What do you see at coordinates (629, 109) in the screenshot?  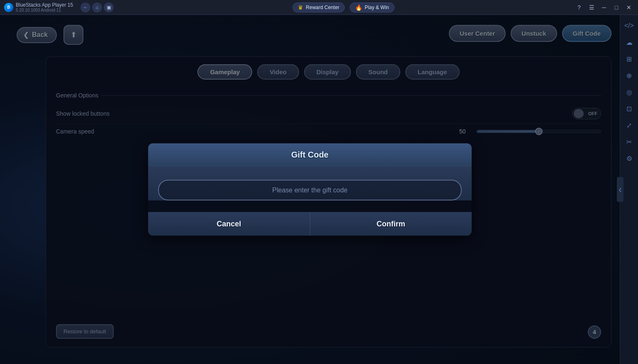 I see `sidebar-box-icon-btn: ⊡` at bounding box center [629, 109].